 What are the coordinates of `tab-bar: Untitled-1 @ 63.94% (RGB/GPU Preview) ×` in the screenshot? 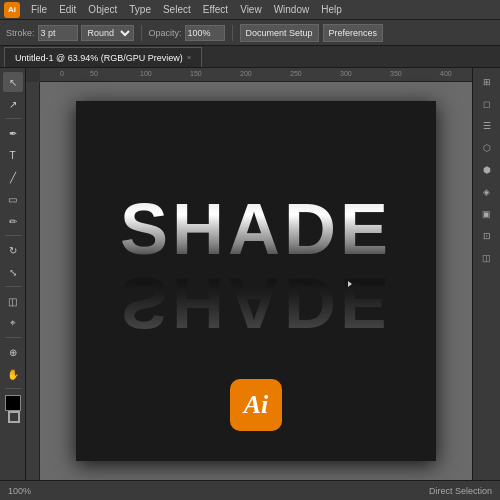 It's located at (250, 57).